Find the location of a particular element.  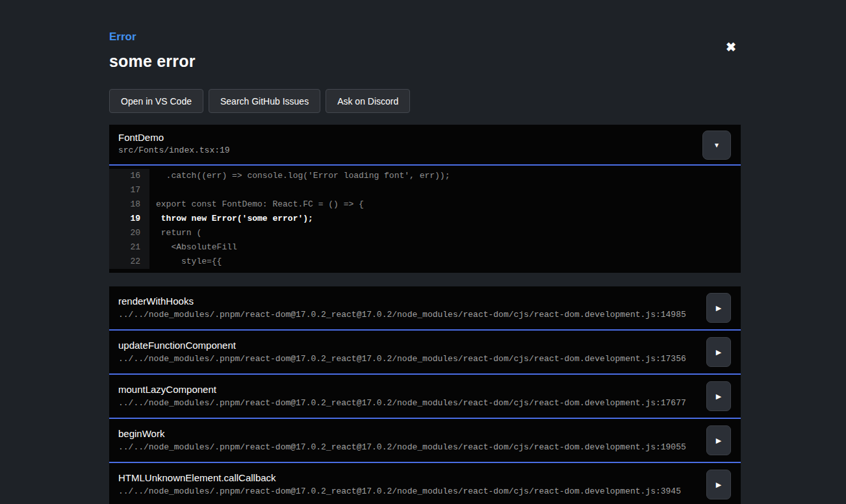

stack-frame-function: HTMLUnknownElement.callCallback is located at coordinates (429, 478).